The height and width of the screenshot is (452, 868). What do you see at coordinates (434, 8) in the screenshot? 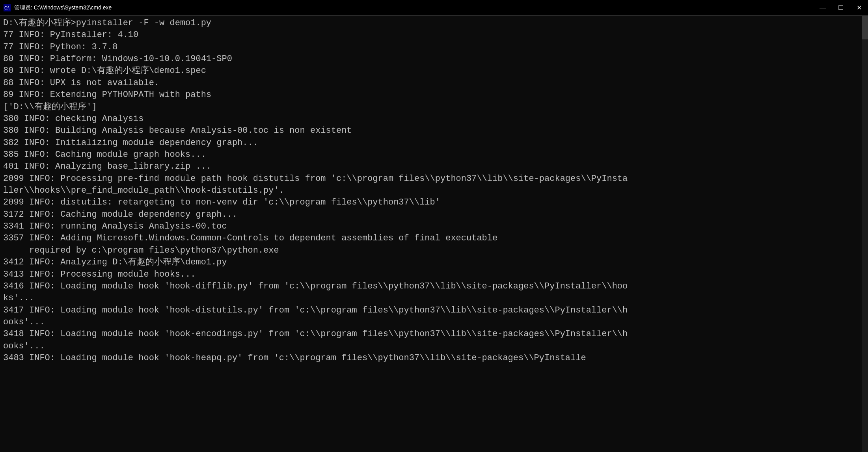
I see `titlebar: C:\ 管理员: C:\Windows\System32\cmd.exe — ☐…` at bounding box center [434, 8].